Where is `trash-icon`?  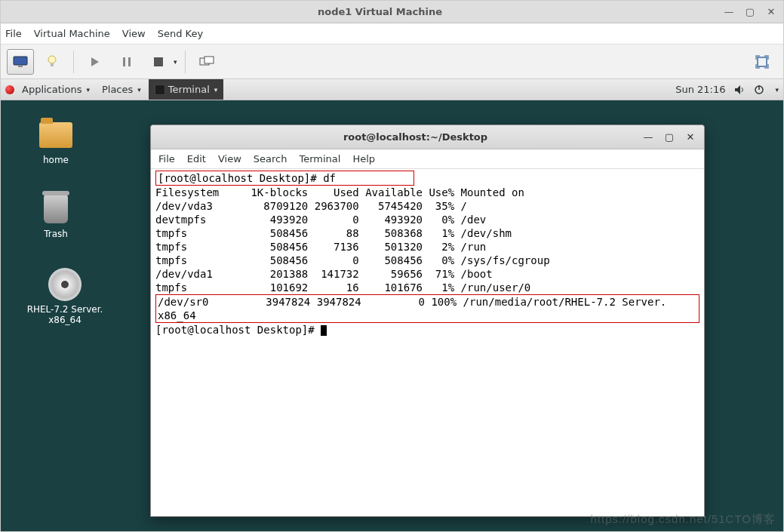 trash-icon is located at coordinates (56, 209).